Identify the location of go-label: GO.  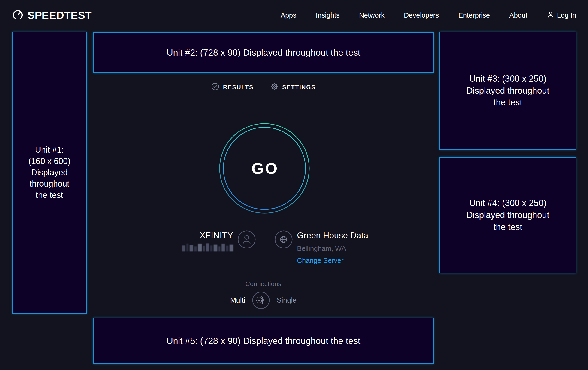
(264, 168).